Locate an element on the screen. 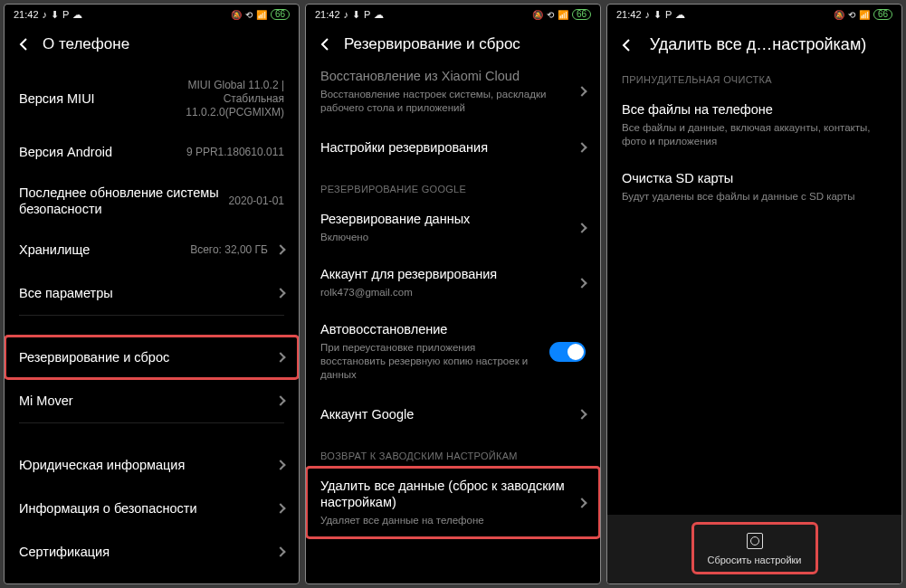 This screenshot has height=588, width=906. page-title: Удалить все д…настройкам) is located at coordinates (768, 45).